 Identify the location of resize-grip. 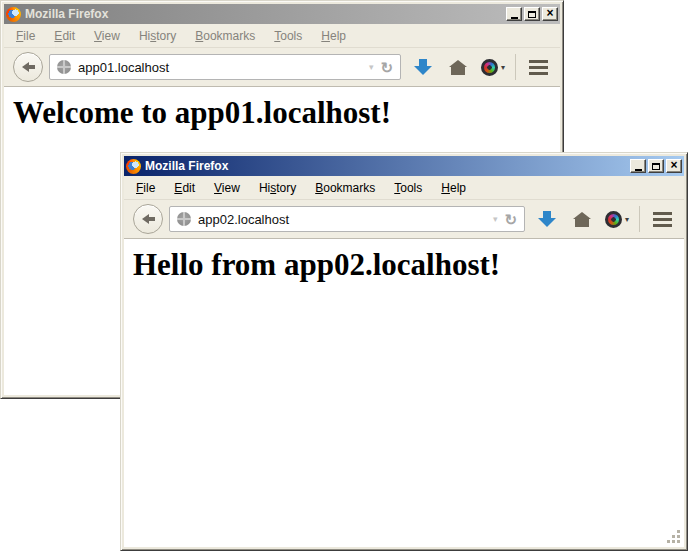
(678, 542).